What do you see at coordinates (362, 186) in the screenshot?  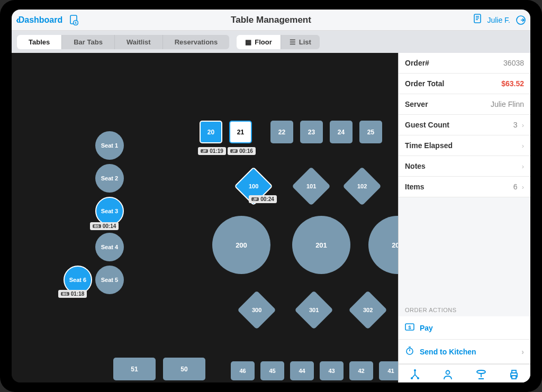 I see `table-102: 102` at bounding box center [362, 186].